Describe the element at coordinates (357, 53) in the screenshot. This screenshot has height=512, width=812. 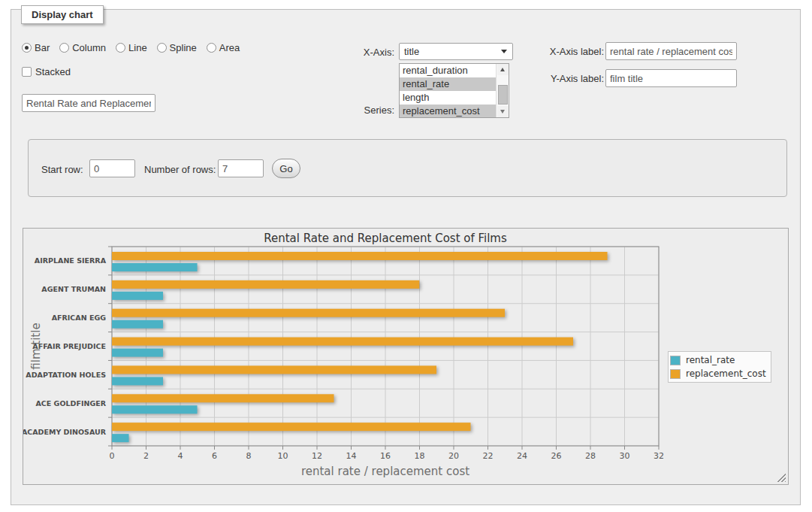
I see `x-axis-select-label: X-Axis:` at that location.